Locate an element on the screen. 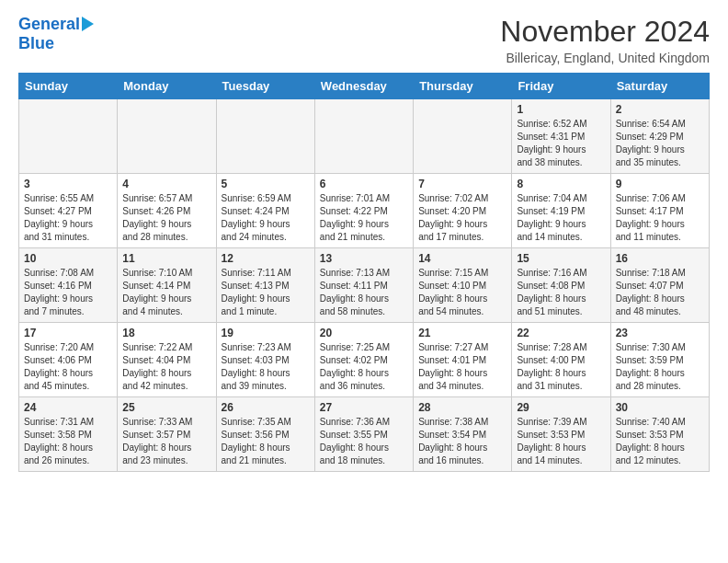  calendar-cell: 14Sunrise: 7:15 AMSunset: 4:10 PMDayligh… is located at coordinates (463, 285).